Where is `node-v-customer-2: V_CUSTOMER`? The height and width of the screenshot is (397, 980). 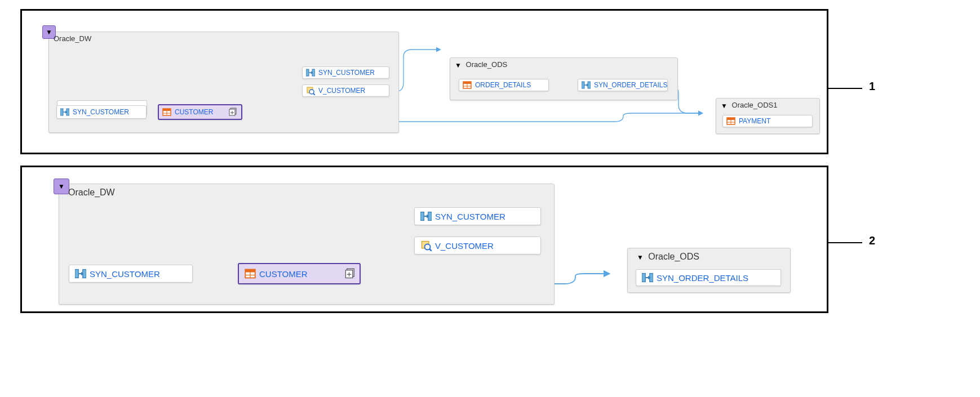
node-v-customer-2: V_CUSTOMER is located at coordinates (478, 246).